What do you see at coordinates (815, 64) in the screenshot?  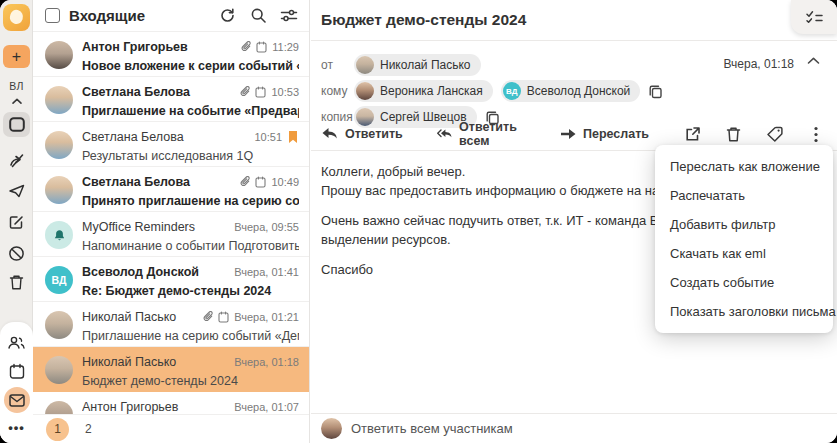 I see `collapse-header-button` at bounding box center [815, 64].